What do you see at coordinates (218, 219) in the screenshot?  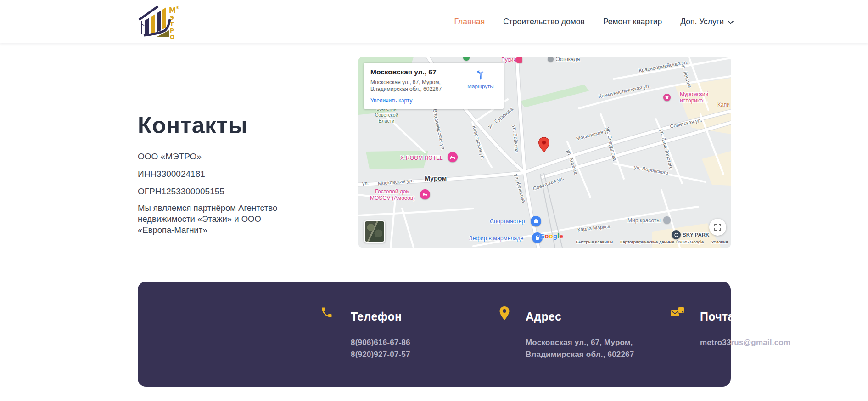 I see `partner-note: Мы являемся партнёром Агентство недвижим…` at bounding box center [218, 219].